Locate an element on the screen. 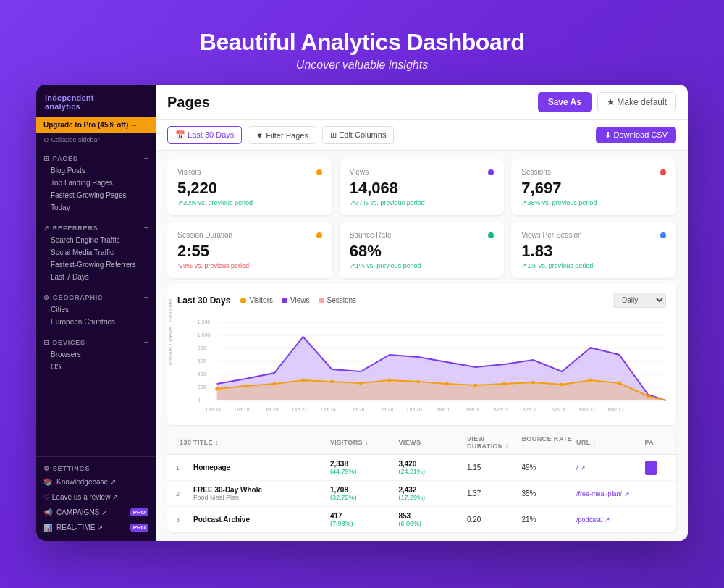 Image resolution: width=724 pixels, height=588 pixels. metric-label: Sessions is located at coordinates (594, 172).